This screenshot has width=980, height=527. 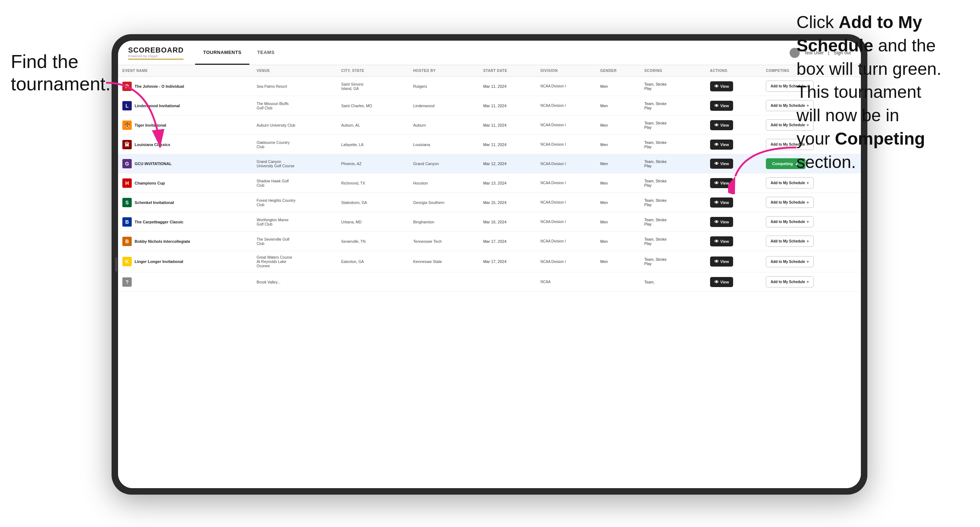 I want to click on hosted-cell: Tennessee Tech, so click(x=444, y=241).